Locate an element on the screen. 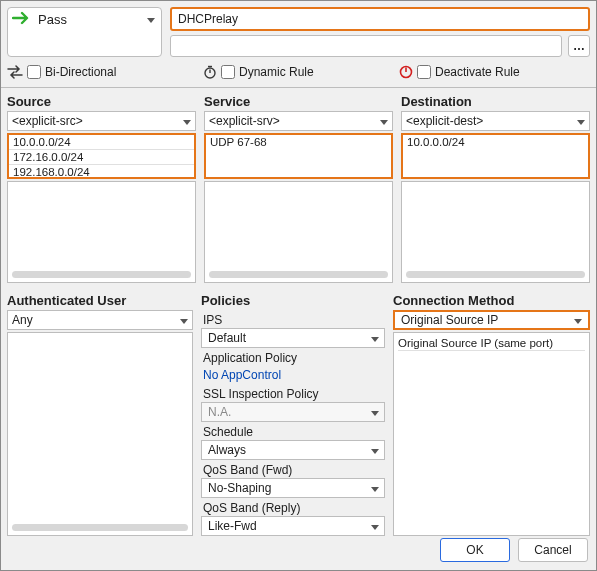 Image resolution: width=597 pixels, height=571 pixels. list-item: 192.168.0.0/24 is located at coordinates (102, 172).